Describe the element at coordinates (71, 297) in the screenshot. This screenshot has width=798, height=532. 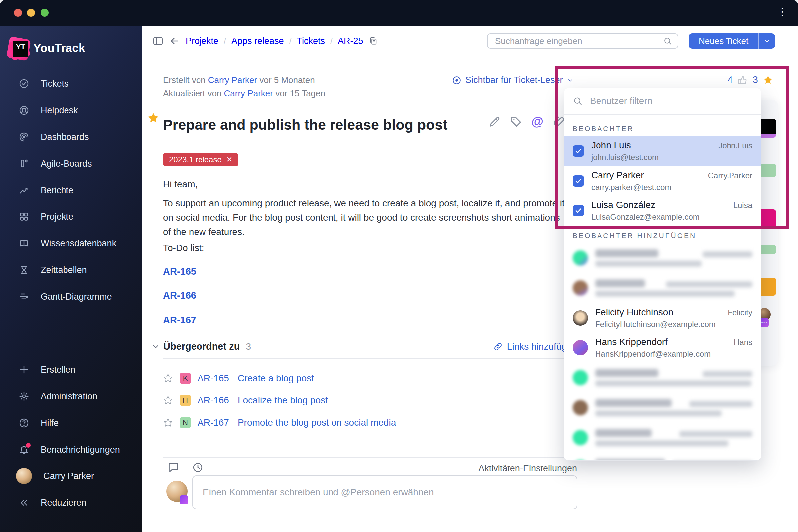
I see `sidebar-item-gantt: Gantt-Diagramme` at that location.